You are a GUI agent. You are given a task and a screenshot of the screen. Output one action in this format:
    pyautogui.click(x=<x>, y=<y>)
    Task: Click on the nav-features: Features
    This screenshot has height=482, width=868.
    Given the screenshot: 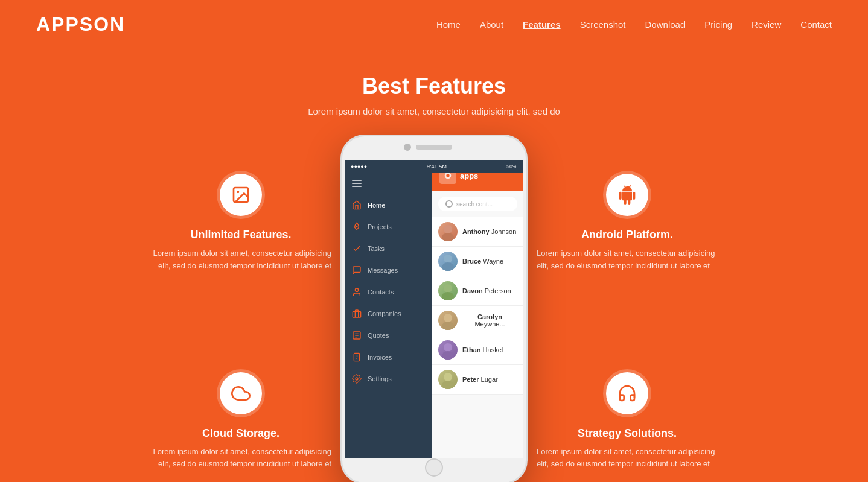 What is the action you would take?
    pyautogui.click(x=542, y=24)
    